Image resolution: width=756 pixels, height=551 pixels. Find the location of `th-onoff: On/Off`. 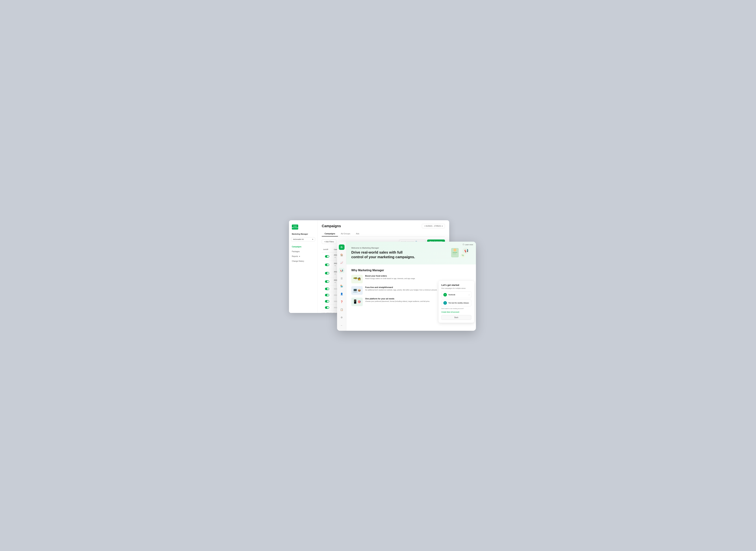

th-onoff: On/Off is located at coordinates (327, 249).